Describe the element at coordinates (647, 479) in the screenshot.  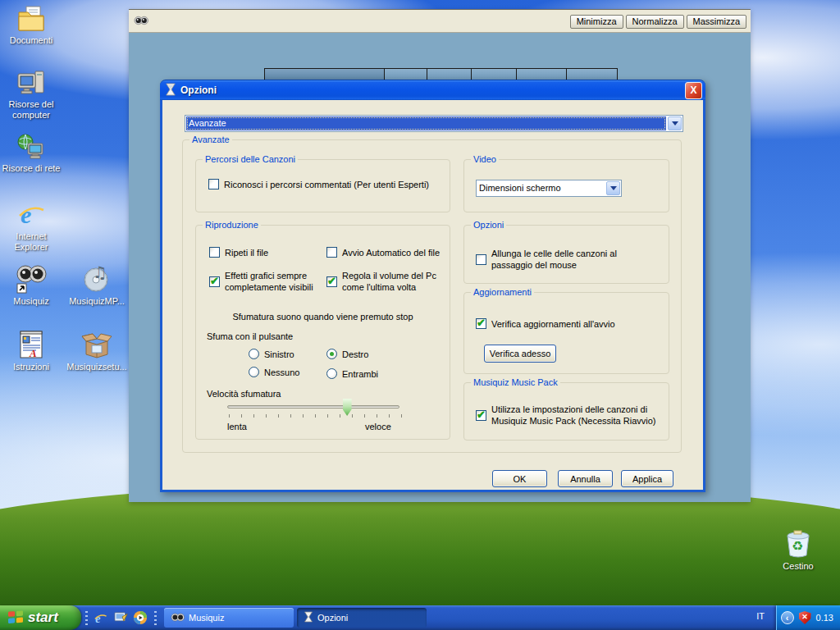
I see `apply-button: Applica` at that location.